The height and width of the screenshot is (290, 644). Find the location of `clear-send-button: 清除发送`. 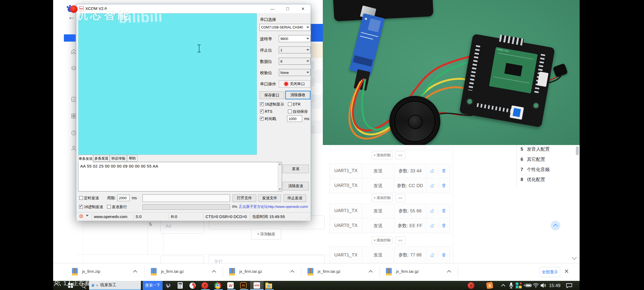

clear-send-button: 清除发送 is located at coordinates (296, 186).